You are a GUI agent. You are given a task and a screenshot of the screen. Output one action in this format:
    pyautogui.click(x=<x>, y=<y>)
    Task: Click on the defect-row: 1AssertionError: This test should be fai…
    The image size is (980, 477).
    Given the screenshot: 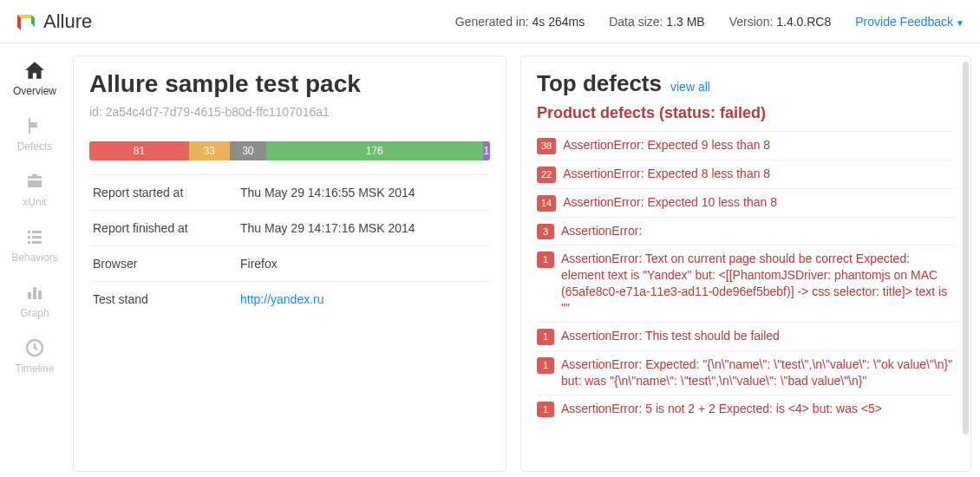 What is the action you would take?
    pyautogui.click(x=746, y=337)
    